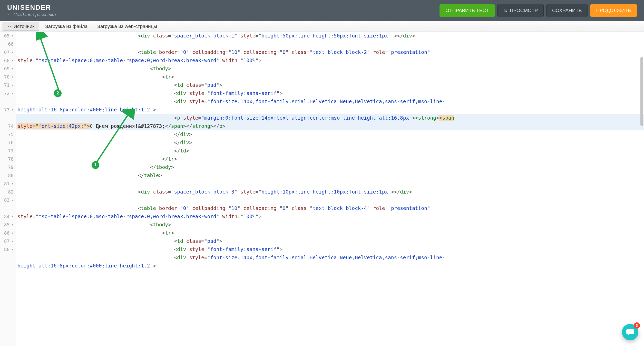  What do you see at coordinates (7, 110) in the screenshot?
I see `gutter-line: 73` at bounding box center [7, 110].